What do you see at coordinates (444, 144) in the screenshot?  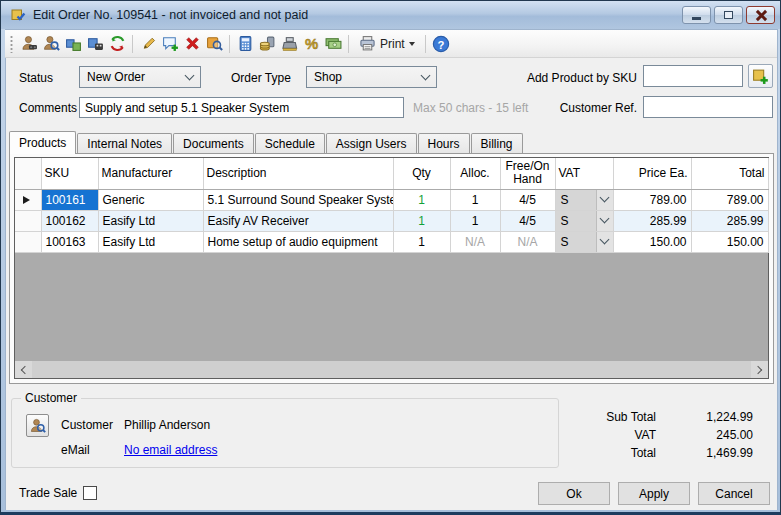 I see `tab-hours: Hours` at bounding box center [444, 144].